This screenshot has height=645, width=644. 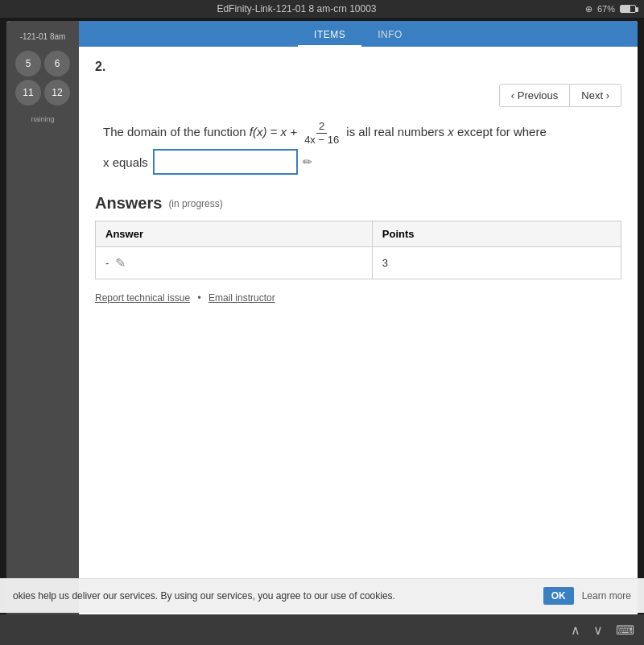 I want to click on tab-bar: ITEMS INFO, so click(x=358, y=34).